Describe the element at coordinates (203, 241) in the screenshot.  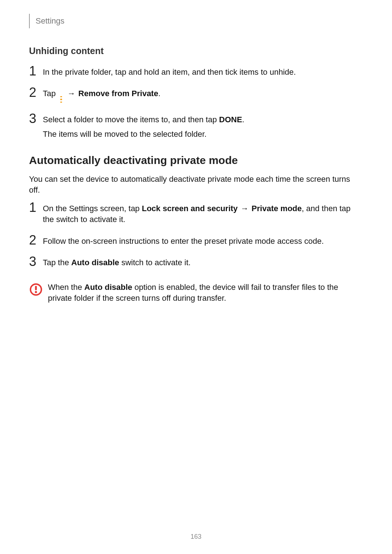
I see `step-text: Follow the on-screen instructions to ent…` at that location.